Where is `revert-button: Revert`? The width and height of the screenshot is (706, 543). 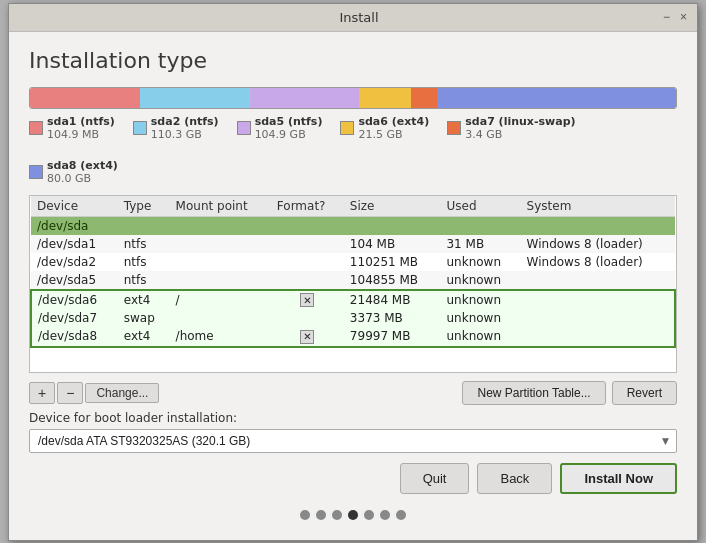
revert-button: Revert is located at coordinates (644, 393).